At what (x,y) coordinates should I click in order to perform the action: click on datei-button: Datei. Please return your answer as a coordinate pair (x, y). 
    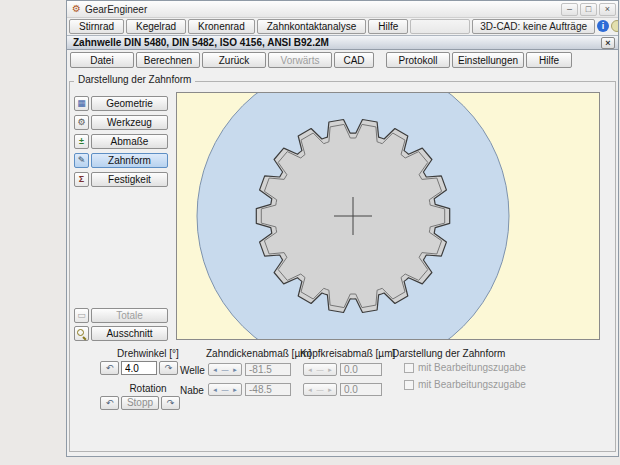
    Looking at the image, I should click on (102, 60).